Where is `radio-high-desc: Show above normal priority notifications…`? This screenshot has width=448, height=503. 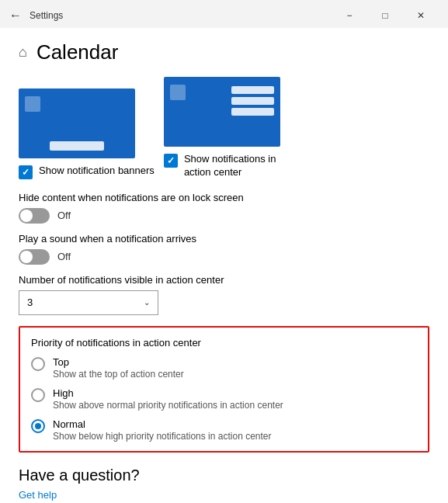 radio-high-desc: Show above normal priority notifications… is located at coordinates (168, 405).